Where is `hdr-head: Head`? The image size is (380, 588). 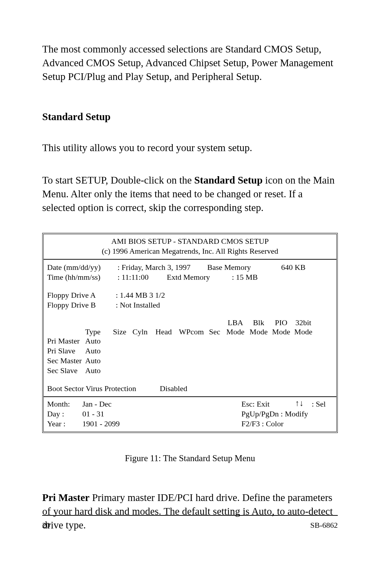
hdr-head: Head is located at coordinates (164, 332).